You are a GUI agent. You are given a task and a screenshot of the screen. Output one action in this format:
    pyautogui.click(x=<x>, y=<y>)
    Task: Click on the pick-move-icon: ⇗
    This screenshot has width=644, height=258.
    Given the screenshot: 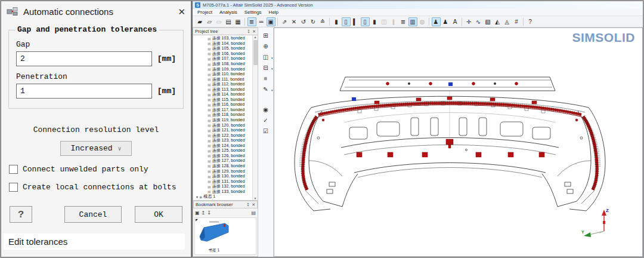 What is the action you would take?
    pyautogui.click(x=285, y=22)
    